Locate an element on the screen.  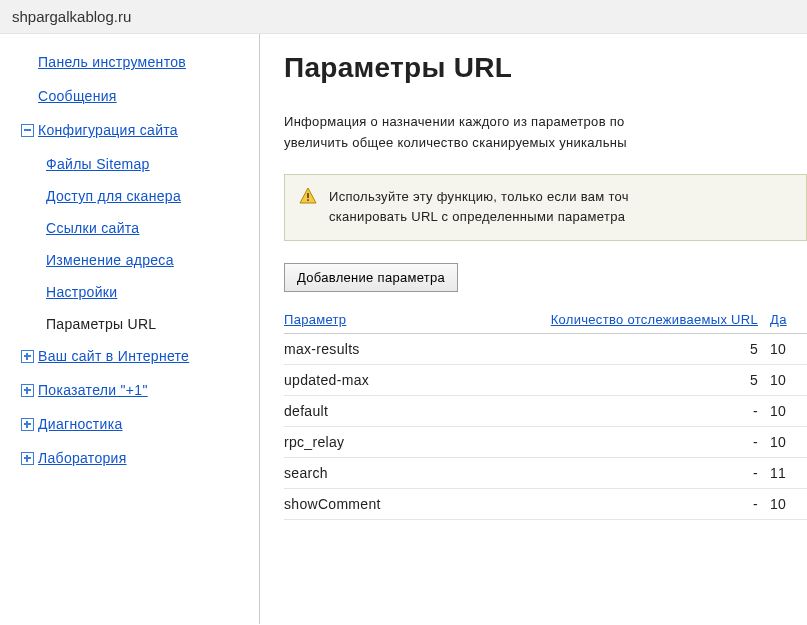
col-date-link: Да is located at coordinates (778, 320).